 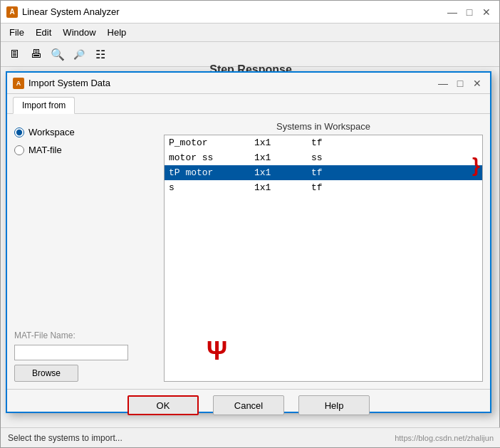 What do you see at coordinates (323, 158) in the screenshot?
I see `system-row-1: motor ss 1x1 ss` at bounding box center [323, 158].